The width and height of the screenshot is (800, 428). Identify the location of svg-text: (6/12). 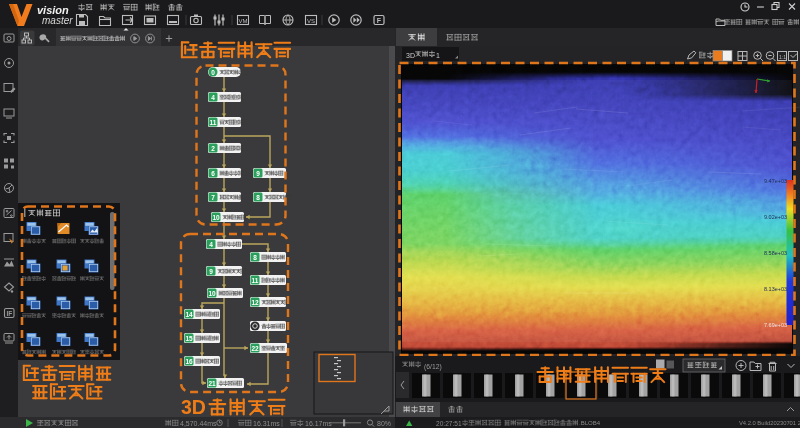
(433, 367).